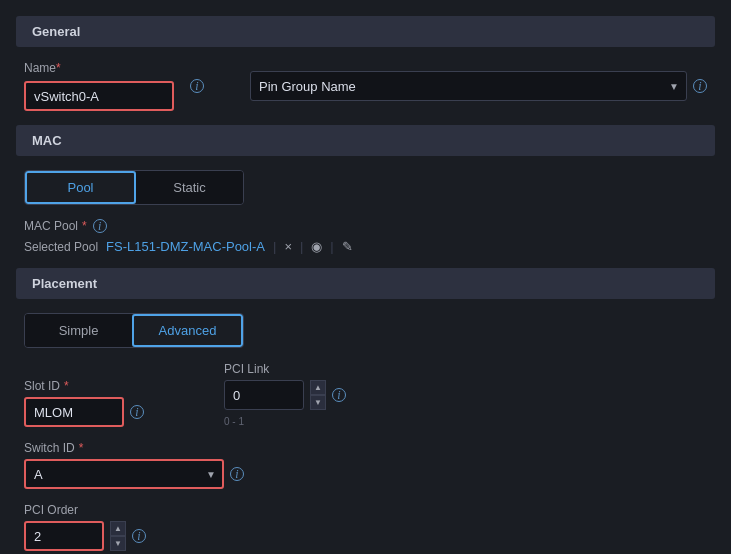 The image size is (731, 554). Describe the element at coordinates (366, 226) in the screenshot. I see `mac-pool-label: MAC Pool * i` at that location.